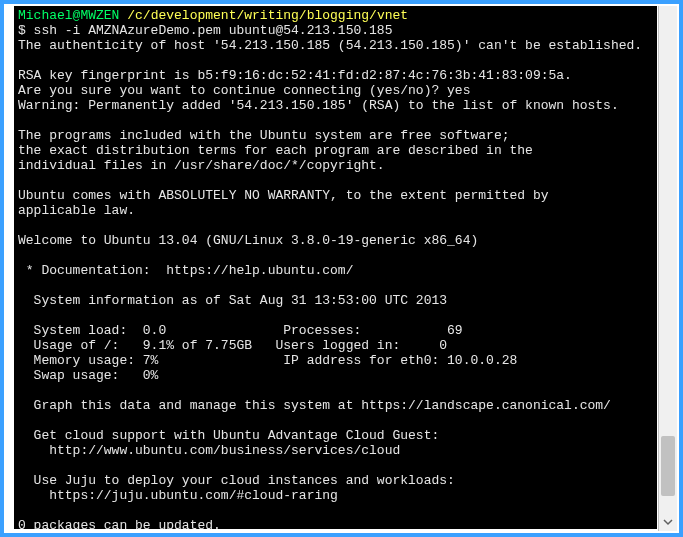 This screenshot has height=537, width=683. What do you see at coordinates (68, 16) in the screenshot?
I see `prompt-user: Michael@MWZEN` at bounding box center [68, 16].